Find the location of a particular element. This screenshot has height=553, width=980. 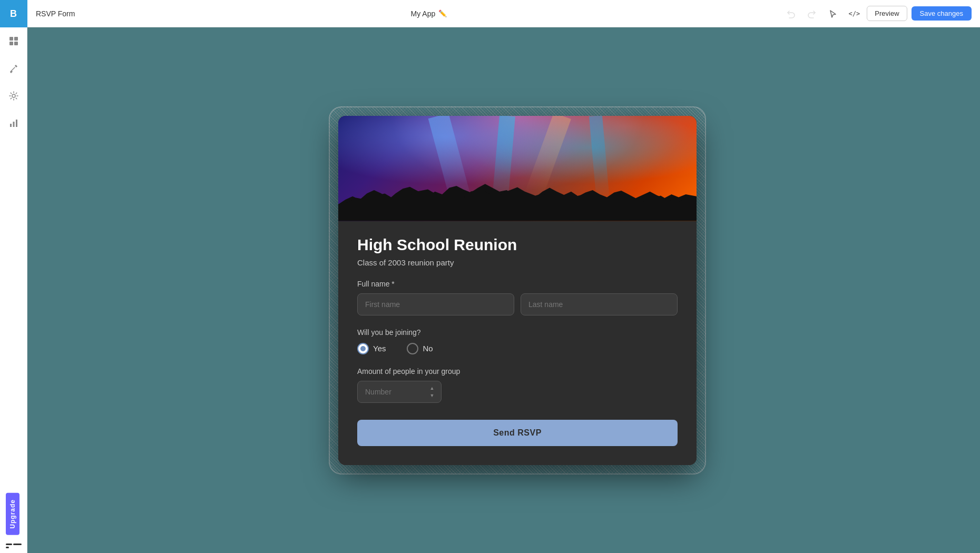

preview-button: Preview is located at coordinates (887, 14).